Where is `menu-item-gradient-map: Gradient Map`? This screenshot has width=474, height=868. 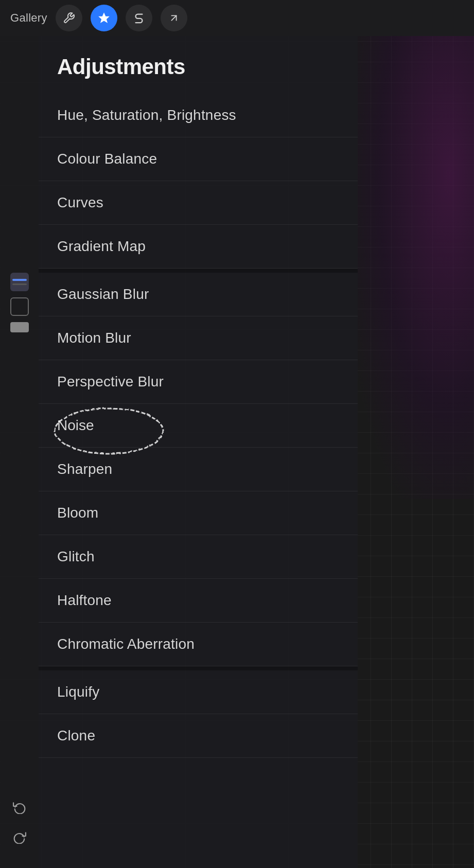
menu-item-gradient-map: Gradient Map is located at coordinates (198, 247).